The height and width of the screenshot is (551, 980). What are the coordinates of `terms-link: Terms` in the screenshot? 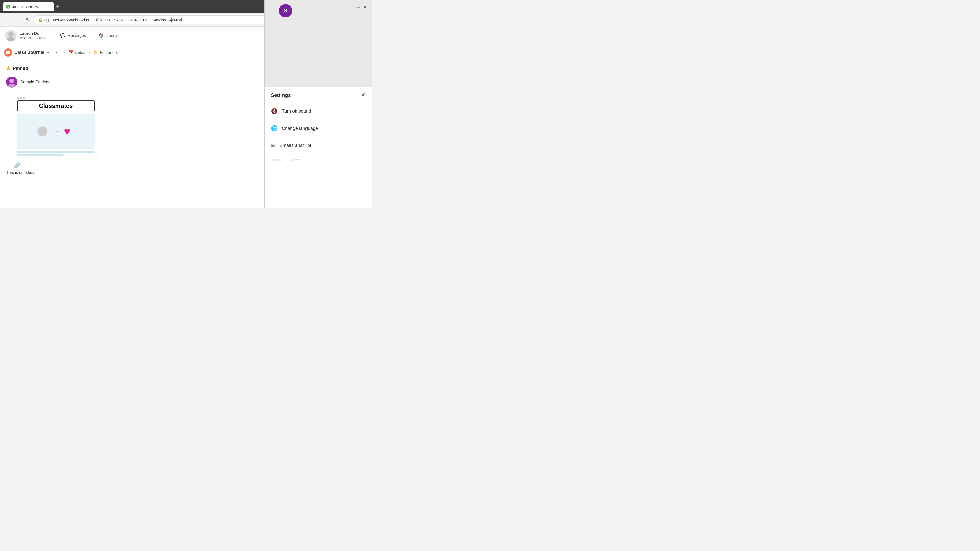 It's located at (297, 160).